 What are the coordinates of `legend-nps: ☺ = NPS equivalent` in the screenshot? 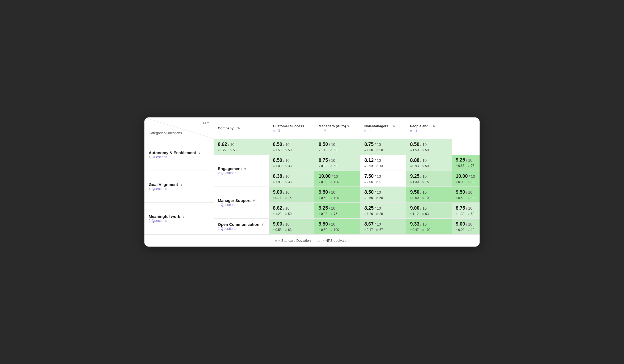 It's located at (333, 241).